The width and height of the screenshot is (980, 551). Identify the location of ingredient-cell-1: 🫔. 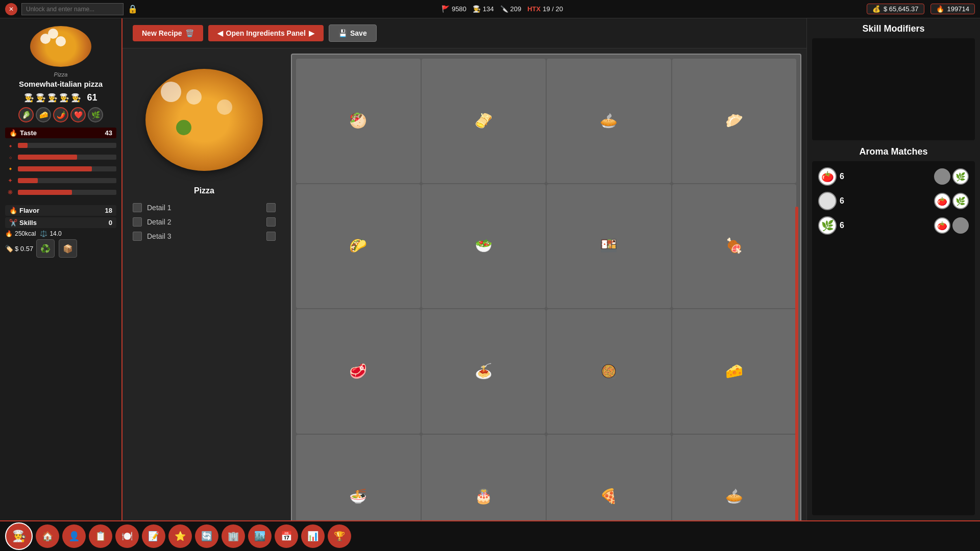
(484, 121).